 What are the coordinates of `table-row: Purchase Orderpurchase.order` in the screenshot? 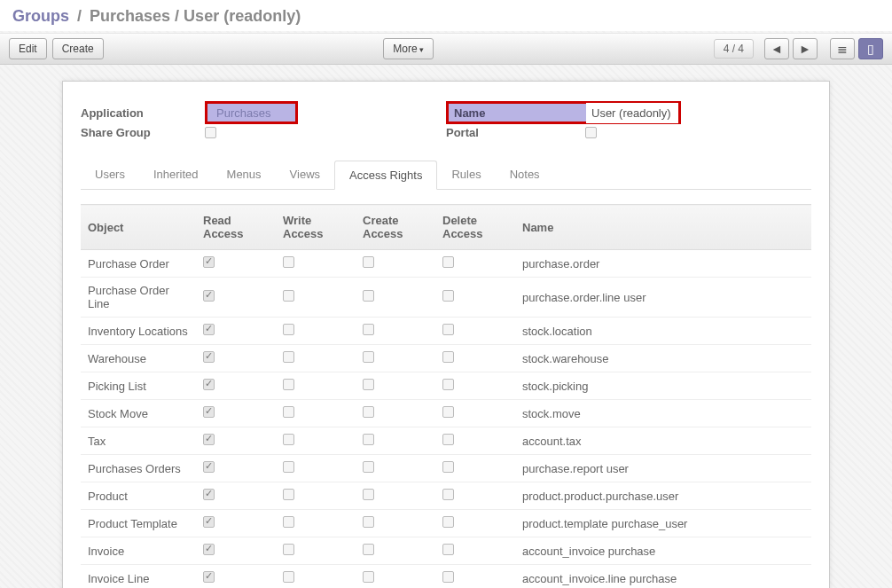 It's located at (446, 264).